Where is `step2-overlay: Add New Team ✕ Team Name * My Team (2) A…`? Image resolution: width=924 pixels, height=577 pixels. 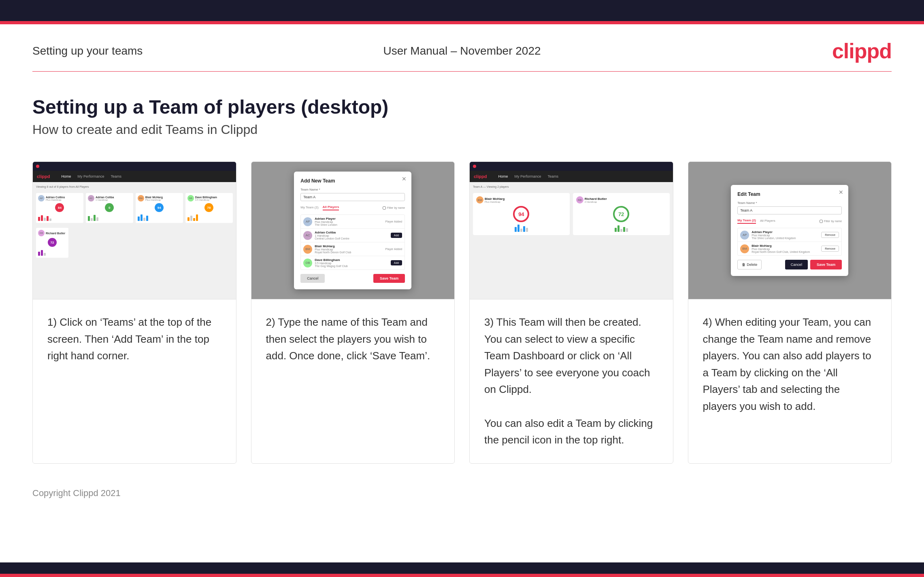 step2-overlay: Add New Team ✕ Team Name * My Team (2) A… is located at coordinates (353, 231).